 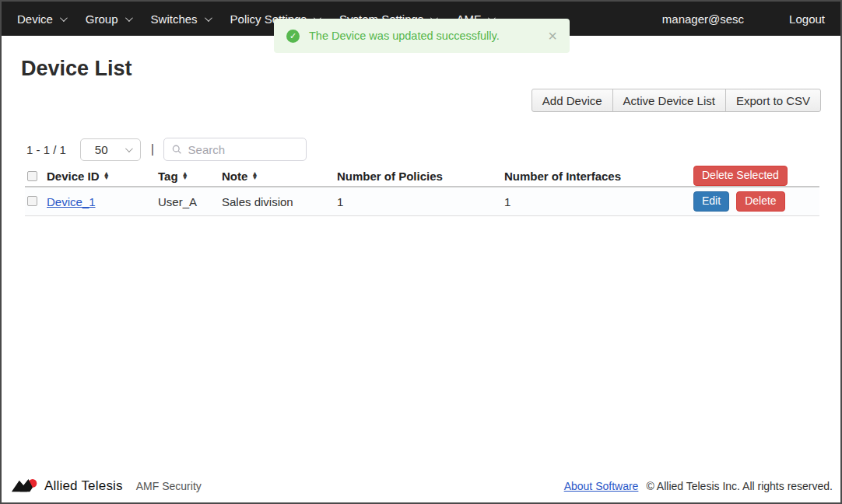 I want to click on device-table: Device ID ▲▼ Tag ▲▼ Note ▲▼ Number of Po…, so click(x=422, y=191).